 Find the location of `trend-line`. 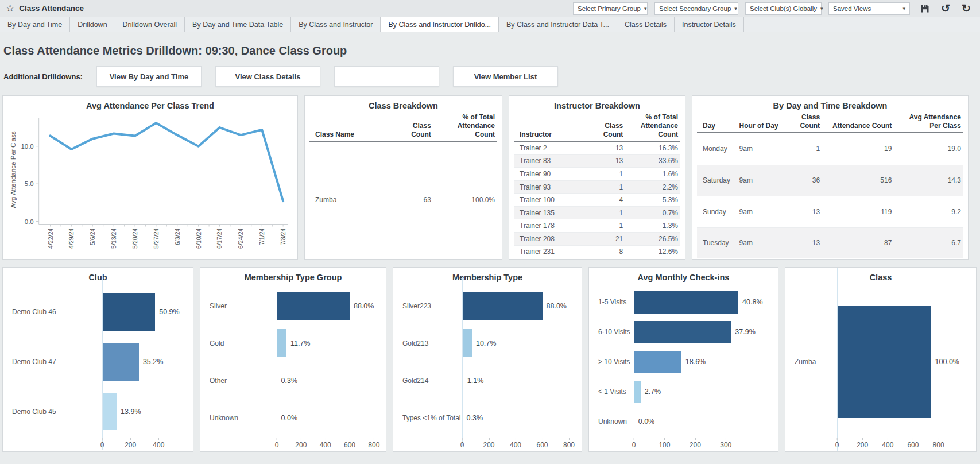

trend-line is located at coordinates (167, 162).